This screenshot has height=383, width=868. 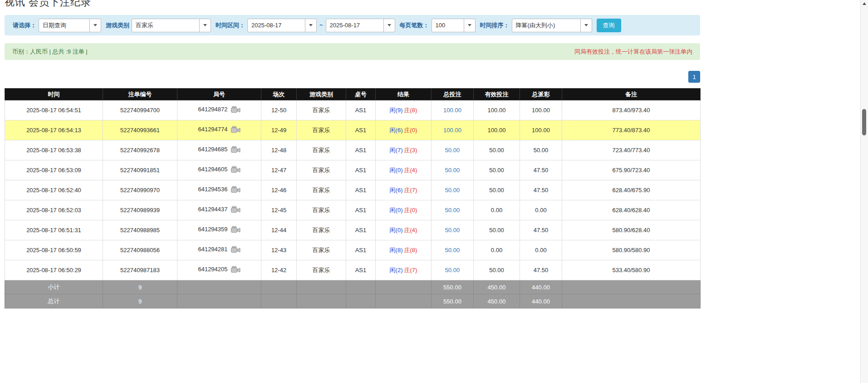 What do you see at coordinates (166, 25) in the screenshot?
I see `game-type-input` at bounding box center [166, 25].